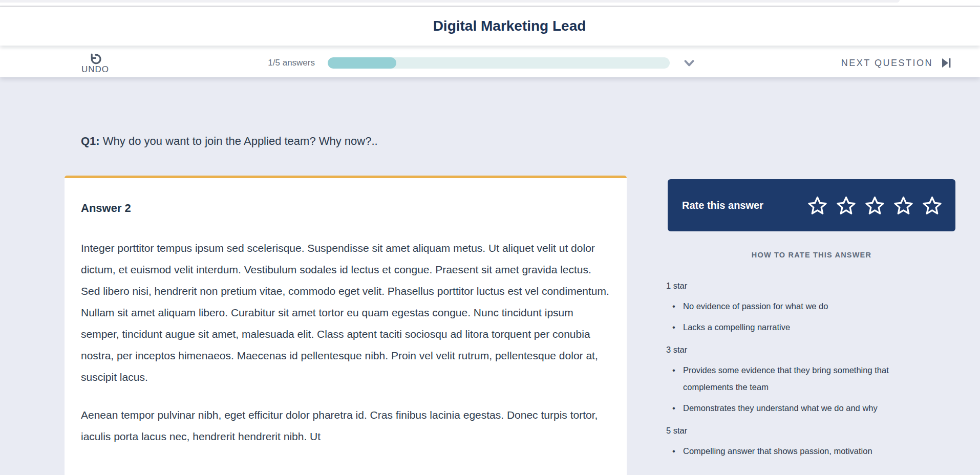 Image resolution: width=980 pixels, height=475 pixels. I want to click on rating-bullet-list: Compelling answer that shows passion, mo…, so click(815, 451).